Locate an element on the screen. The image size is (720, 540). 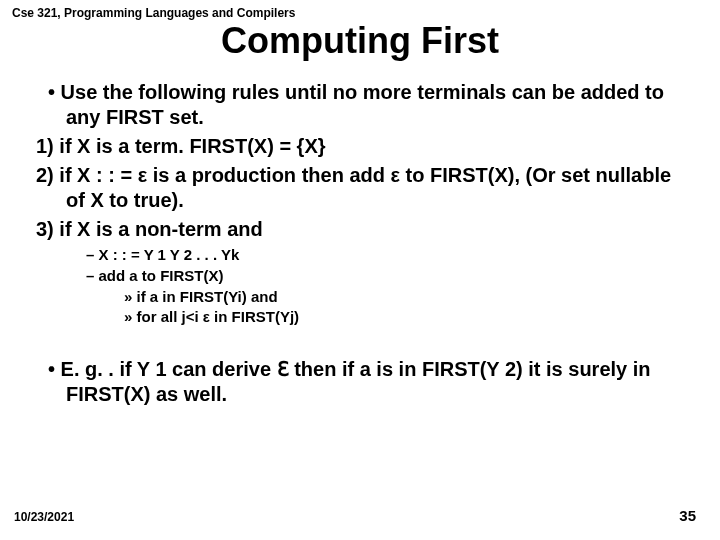
spacer is located at coordinates (360, 343).